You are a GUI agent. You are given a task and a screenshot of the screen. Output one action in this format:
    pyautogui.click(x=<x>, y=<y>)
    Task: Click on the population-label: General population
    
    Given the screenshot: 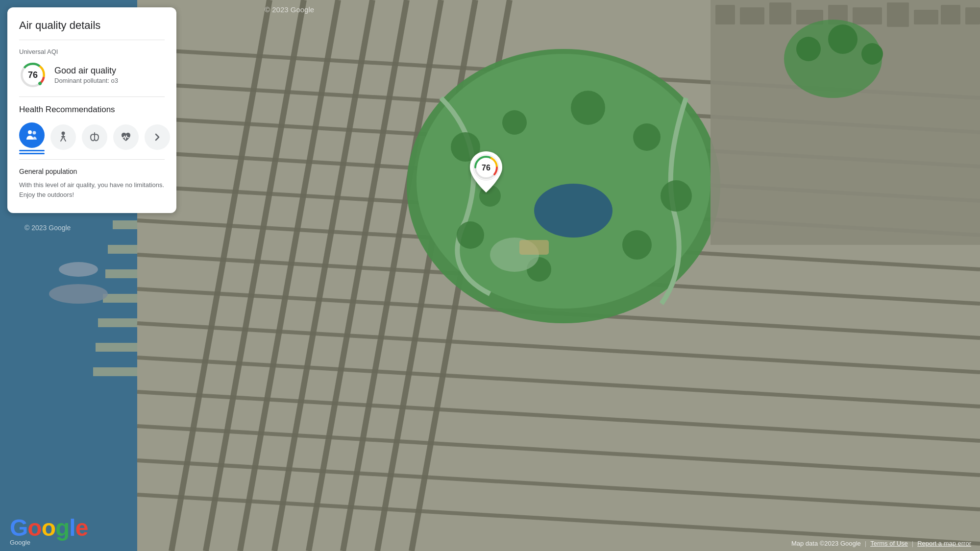 What is the action you would take?
    pyautogui.click(x=92, y=171)
    